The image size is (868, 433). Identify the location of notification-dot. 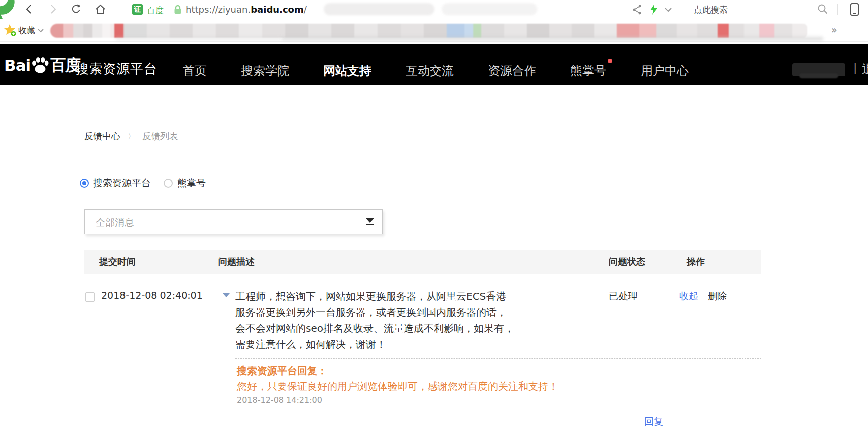
(610, 61).